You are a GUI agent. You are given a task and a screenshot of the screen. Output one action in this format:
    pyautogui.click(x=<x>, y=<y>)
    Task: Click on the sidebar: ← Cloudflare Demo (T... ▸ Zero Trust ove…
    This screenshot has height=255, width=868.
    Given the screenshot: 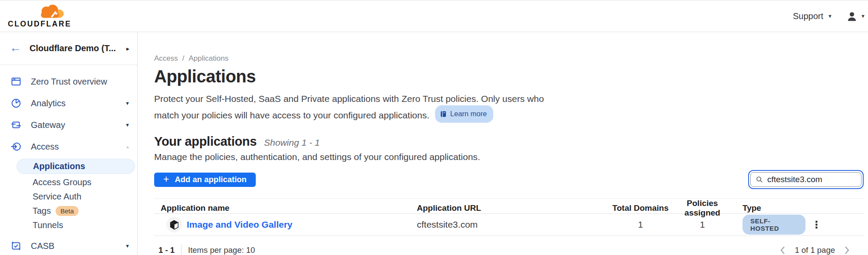 What is the action you would take?
    pyautogui.click(x=69, y=144)
    